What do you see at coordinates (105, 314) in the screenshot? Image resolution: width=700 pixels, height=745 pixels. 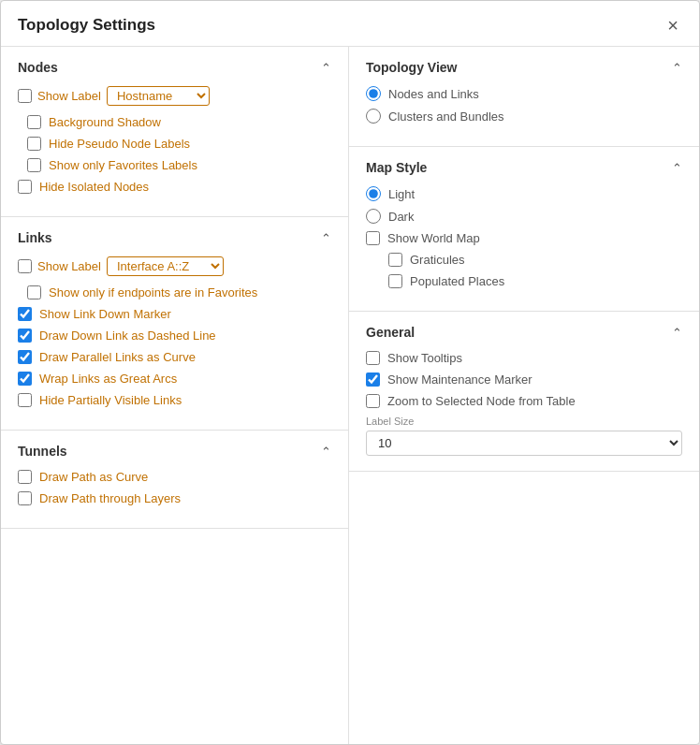 I see `links-show-link-down-label: Show Link Down Marker` at bounding box center [105, 314].